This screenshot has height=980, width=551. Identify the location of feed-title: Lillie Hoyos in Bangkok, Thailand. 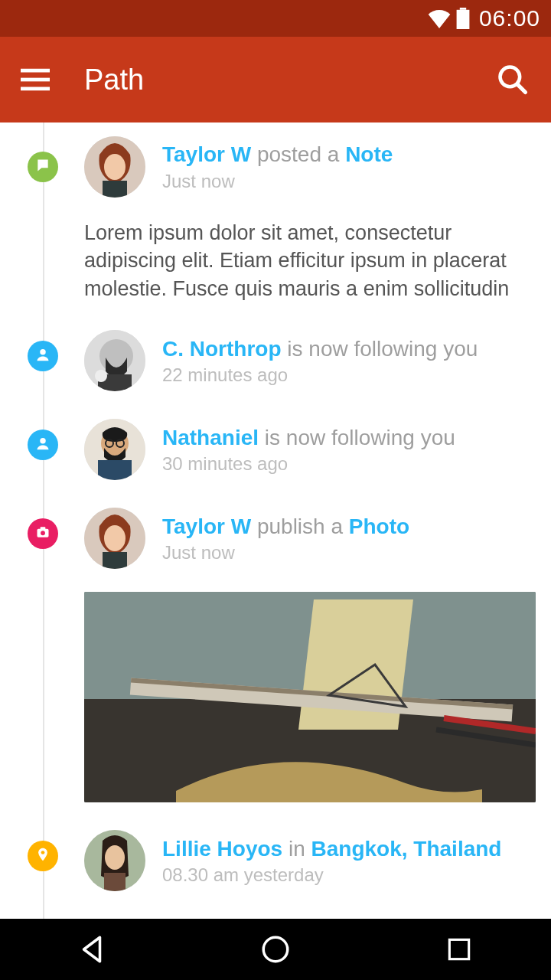
(332, 849).